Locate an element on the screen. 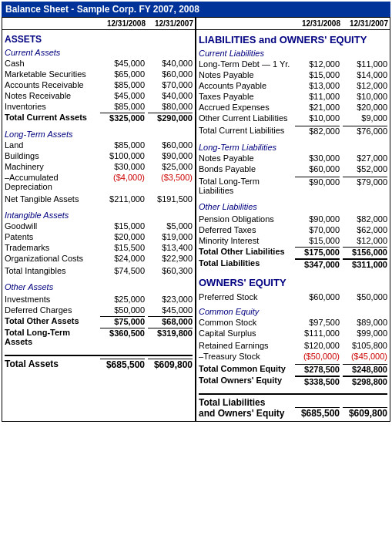  list-item: Long-Term Debt — 1 Yr. $12,000$11,000 is located at coordinates (293, 64).